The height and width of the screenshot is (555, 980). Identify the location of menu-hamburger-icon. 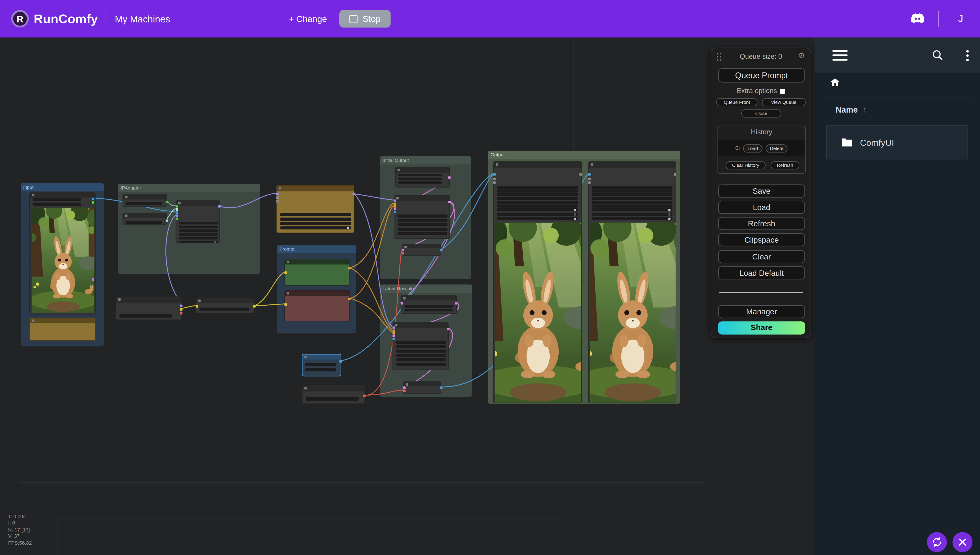
(840, 55).